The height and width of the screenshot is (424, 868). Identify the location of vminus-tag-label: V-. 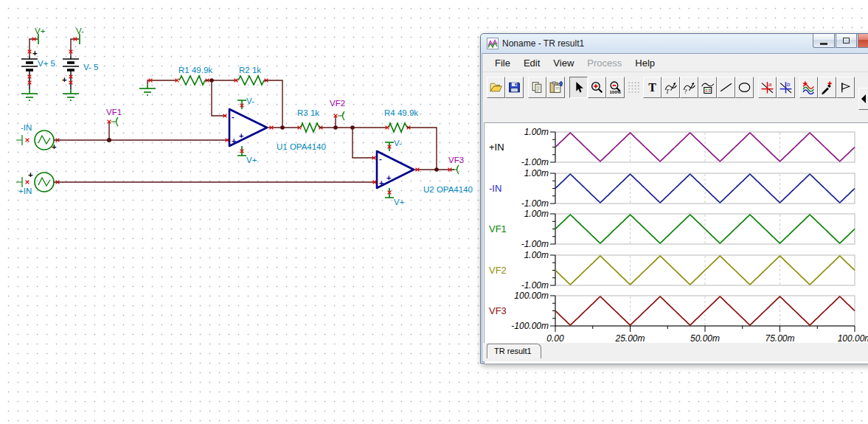
(80, 31).